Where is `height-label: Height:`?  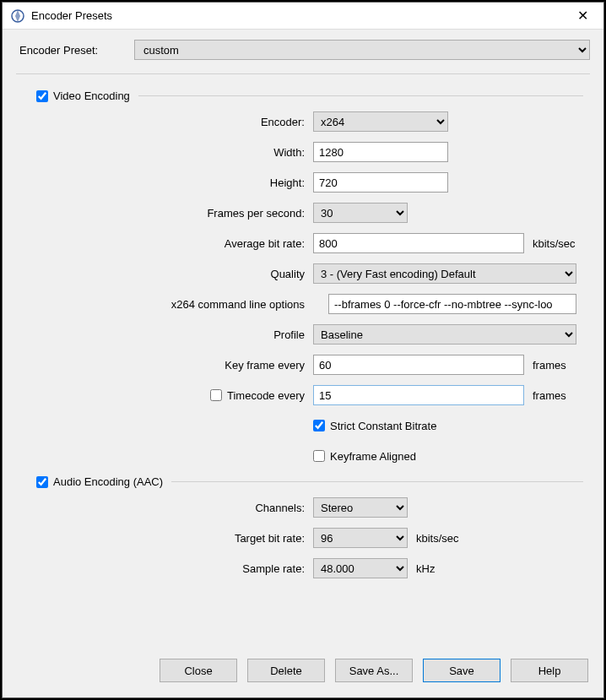 height-label: Height: is located at coordinates (175, 182).